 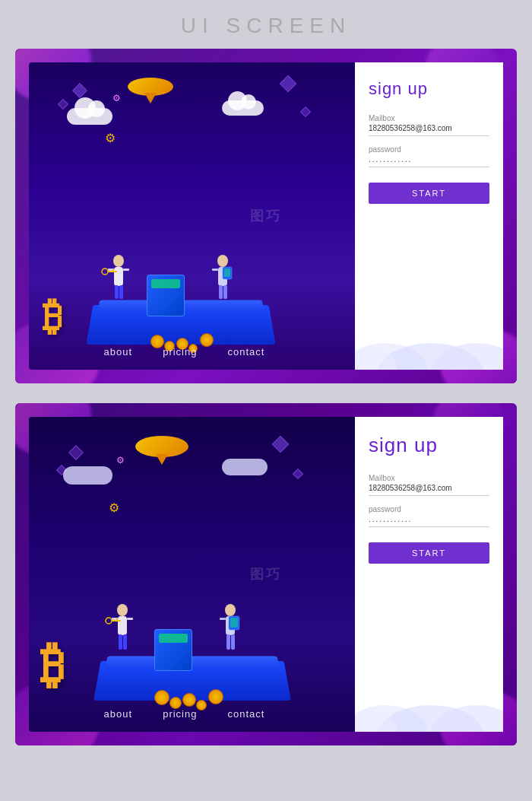 I want to click on nav-about-1: about, so click(x=119, y=351).